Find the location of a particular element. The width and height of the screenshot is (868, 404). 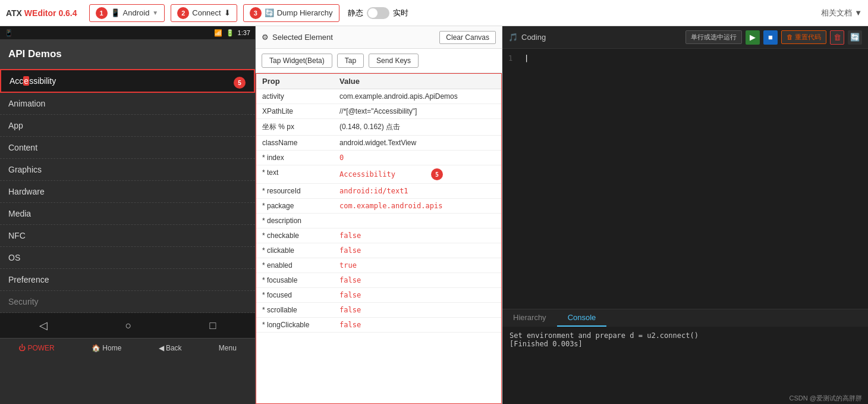

table-row: * checkablefalse is located at coordinates (379, 236).